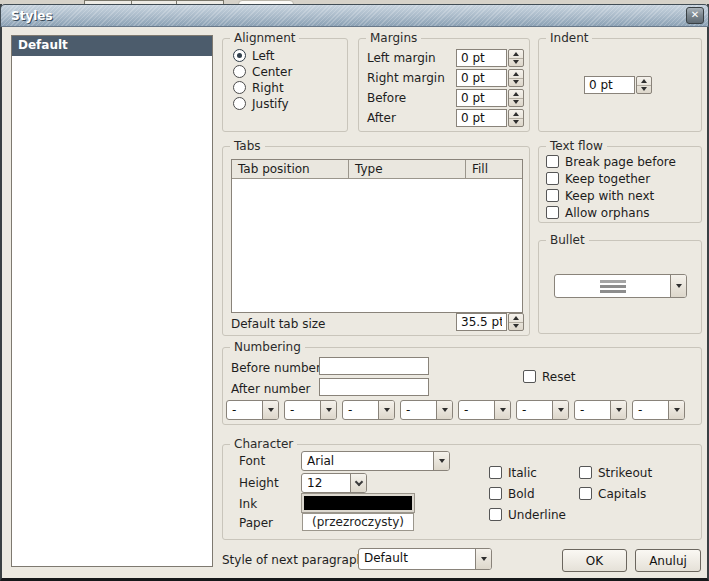 The height and width of the screenshot is (581, 709). Describe the element at coordinates (502, 410) in the screenshot. I see `level-dropdown-5-button` at that location.